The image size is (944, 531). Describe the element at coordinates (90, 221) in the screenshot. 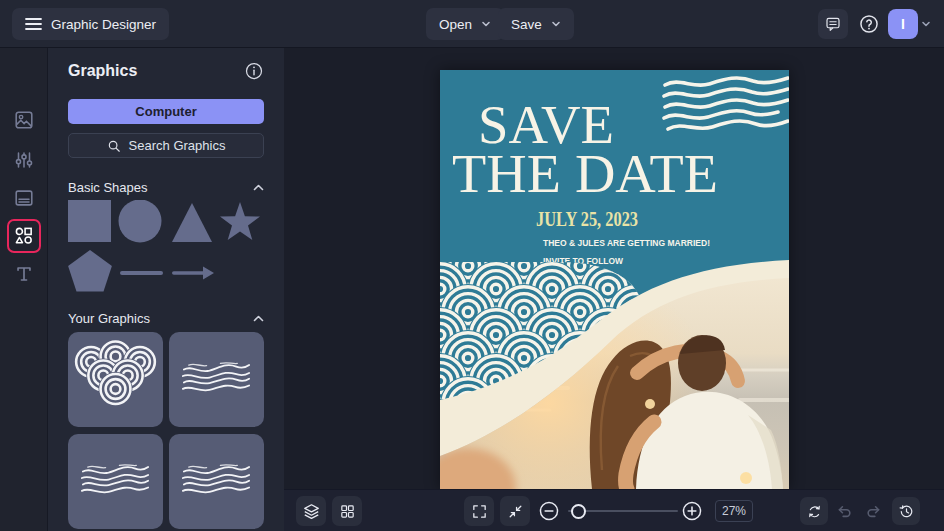

I see `shape-square` at that location.